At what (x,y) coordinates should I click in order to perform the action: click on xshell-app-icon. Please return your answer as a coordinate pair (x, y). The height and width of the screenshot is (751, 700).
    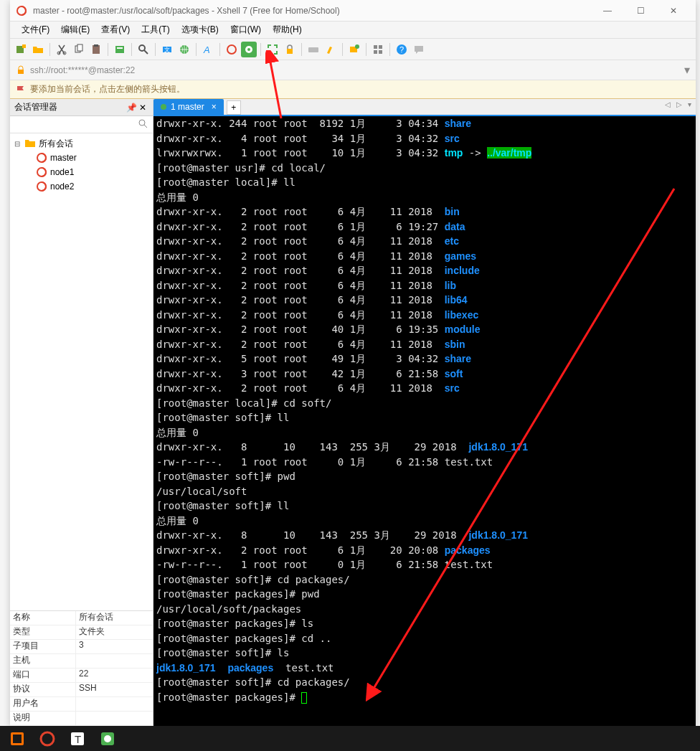
    Looking at the image, I should click on (22, 11).